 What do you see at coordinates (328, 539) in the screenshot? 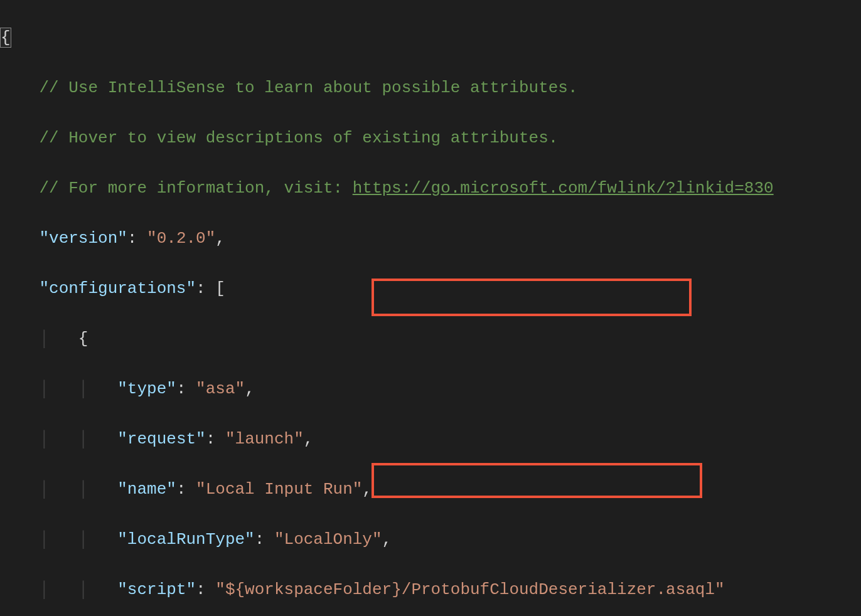
I see `json-val-localruntype: "LocalOnly"` at bounding box center [328, 539].